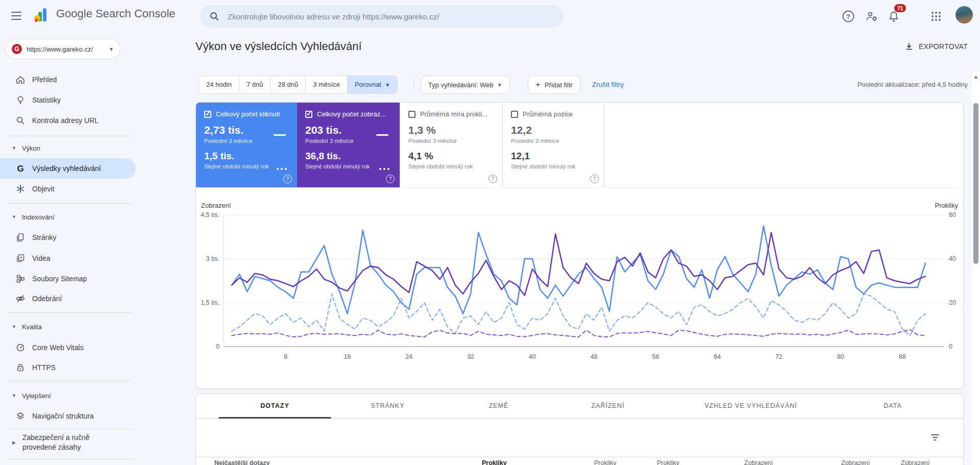 This screenshot has height=465, width=980. What do you see at coordinates (210, 215) in the screenshot?
I see `svg-text: 4,5 tis.` at bounding box center [210, 215].